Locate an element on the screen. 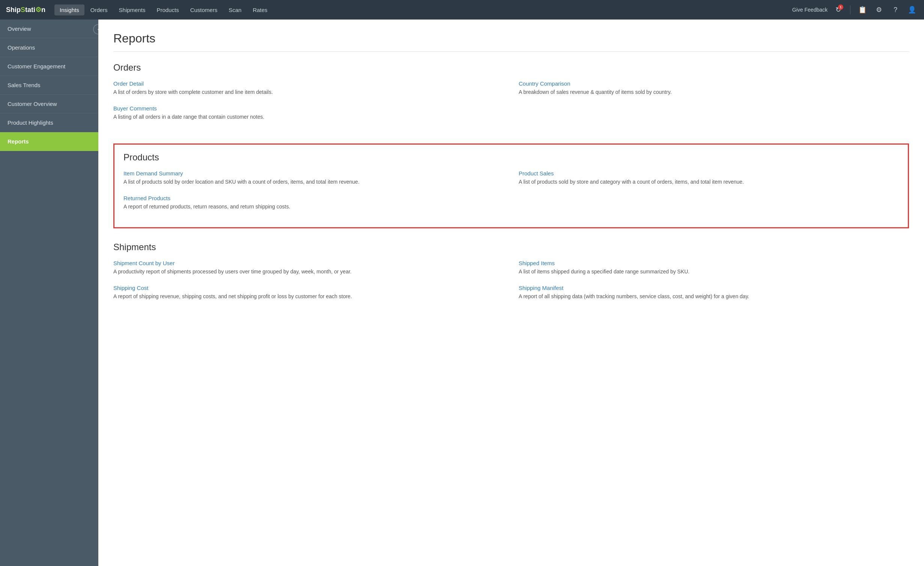  shipments-reports-grid: Shipment Count by User A productivity re… is located at coordinates (511, 285).